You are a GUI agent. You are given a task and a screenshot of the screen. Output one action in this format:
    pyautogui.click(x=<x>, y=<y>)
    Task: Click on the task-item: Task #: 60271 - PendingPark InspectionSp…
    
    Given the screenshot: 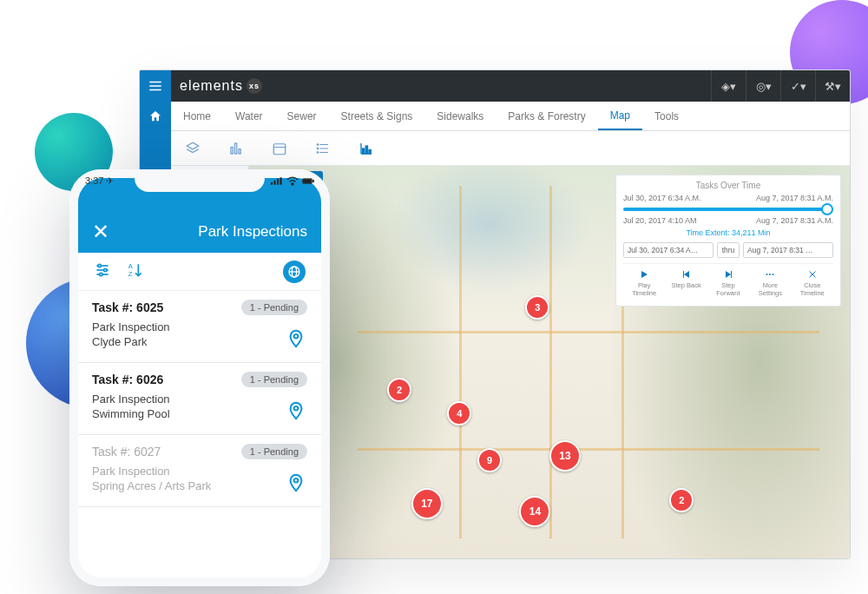 What is the action you would take?
    pyautogui.click(x=200, y=471)
    